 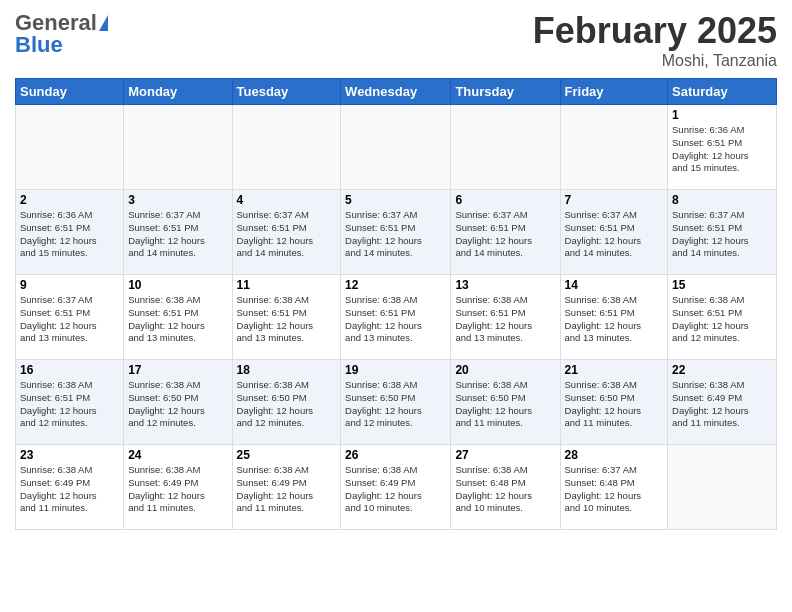 What do you see at coordinates (70, 488) in the screenshot?
I see `calendar-cell: 23Sunrise: 6:38 AM Sunset: 6:49 PM Dayli…` at bounding box center [70, 488].